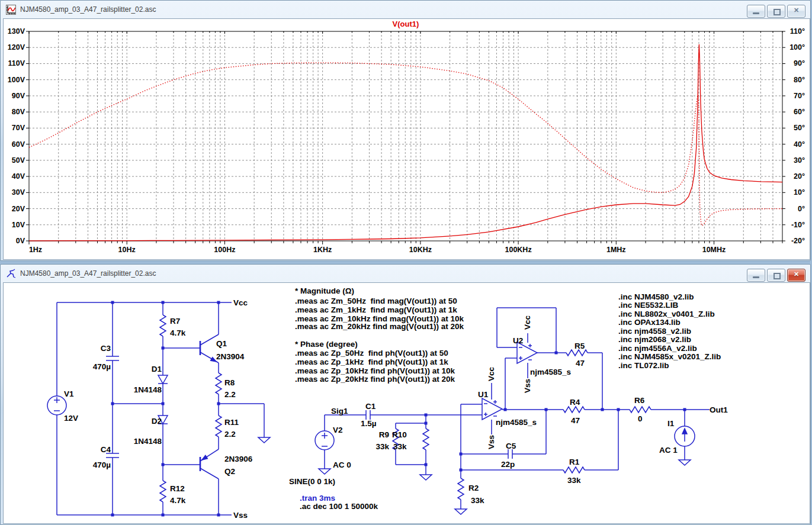 The image size is (812, 525). What do you see at coordinates (649, 305) in the screenshot?
I see `spice-directive: .inc NE5532.LIB` at bounding box center [649, 305].